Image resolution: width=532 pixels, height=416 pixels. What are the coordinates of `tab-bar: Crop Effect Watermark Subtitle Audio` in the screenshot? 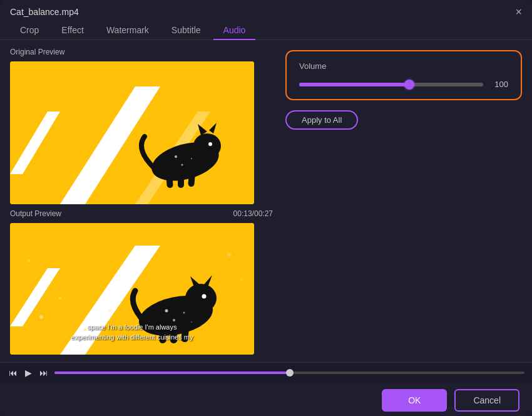 It's located at (266, 31).